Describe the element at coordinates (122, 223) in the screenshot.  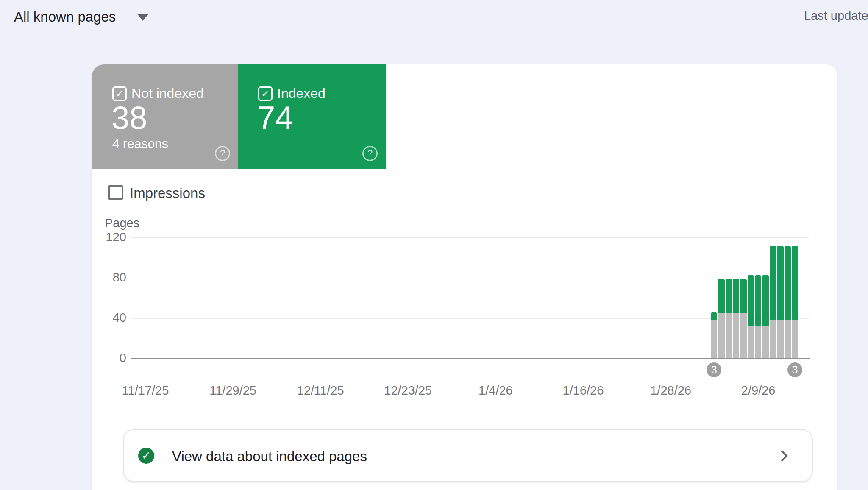
I see `chart-y-axis-title: Pages` at that location.